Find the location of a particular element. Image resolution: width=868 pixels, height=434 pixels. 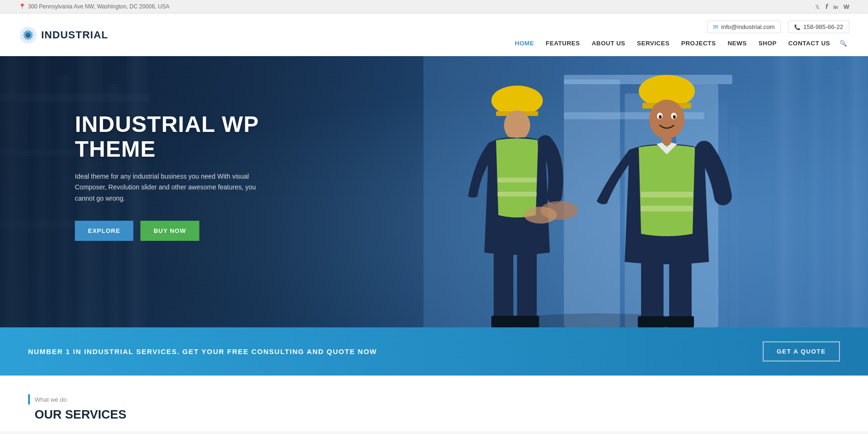

phone-contact: 158-985-66-22 is located at coordinates (819, 27).